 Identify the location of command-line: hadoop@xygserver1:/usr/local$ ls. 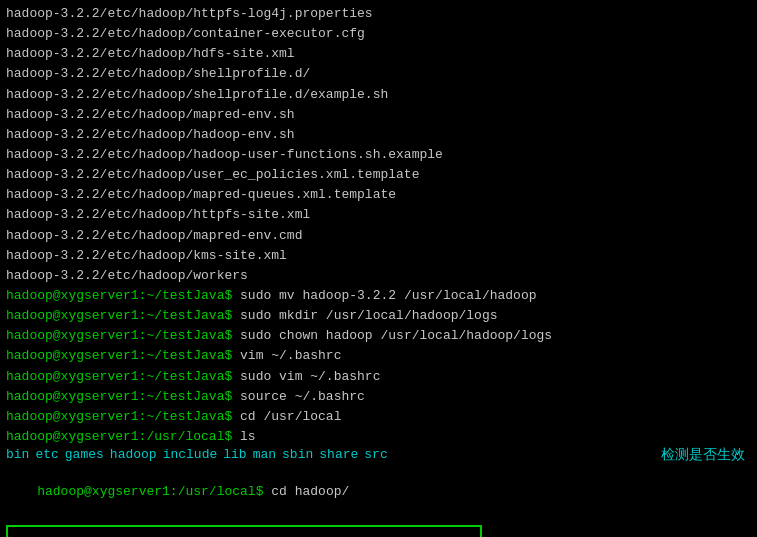
(378, 437).